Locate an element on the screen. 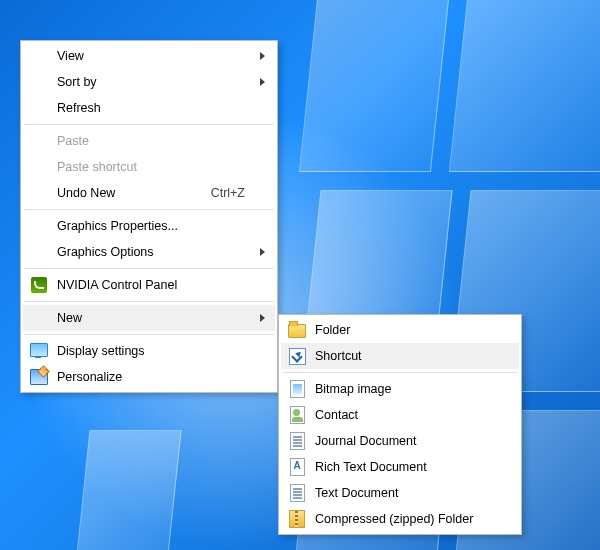 Image resolution: width=600 pixels, height=550 pixels. submenu-item-text: Text Document is located at coordinates (400, 493).